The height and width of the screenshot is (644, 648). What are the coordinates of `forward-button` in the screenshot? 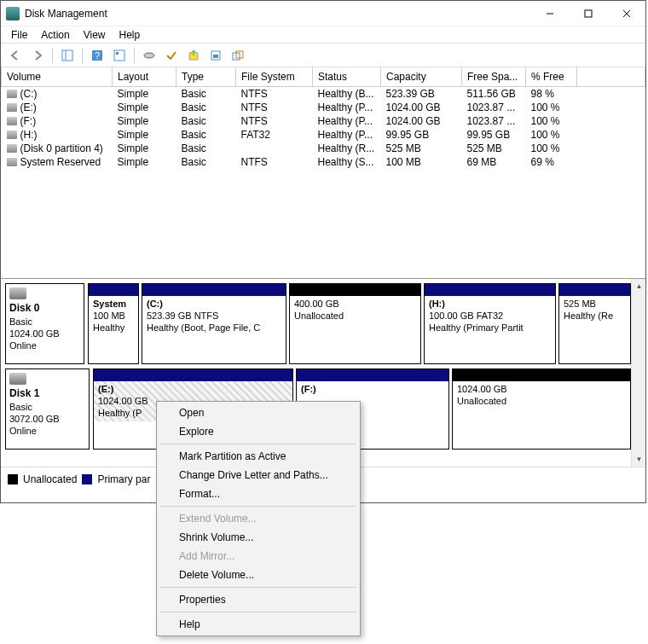 It's located at (38, 55).